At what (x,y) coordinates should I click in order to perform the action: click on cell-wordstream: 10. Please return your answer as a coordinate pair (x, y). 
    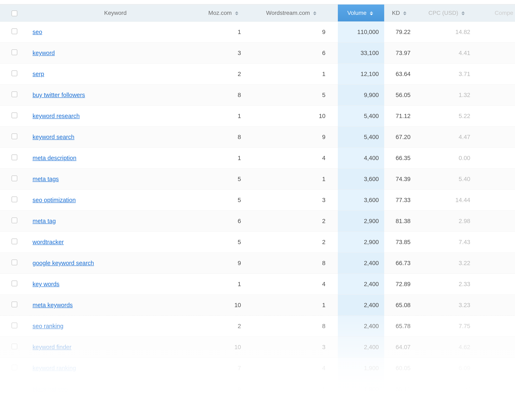
    Looking at the image, I should click on (296, 116).